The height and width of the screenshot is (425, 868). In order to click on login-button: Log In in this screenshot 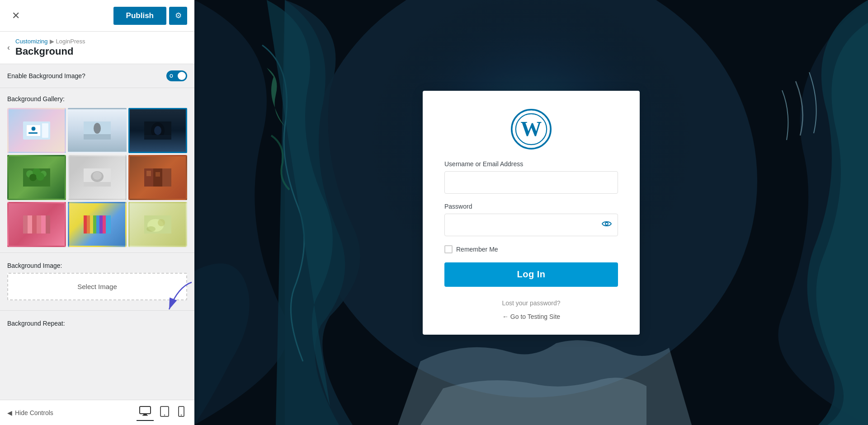, I will do `click(531, 275)`.